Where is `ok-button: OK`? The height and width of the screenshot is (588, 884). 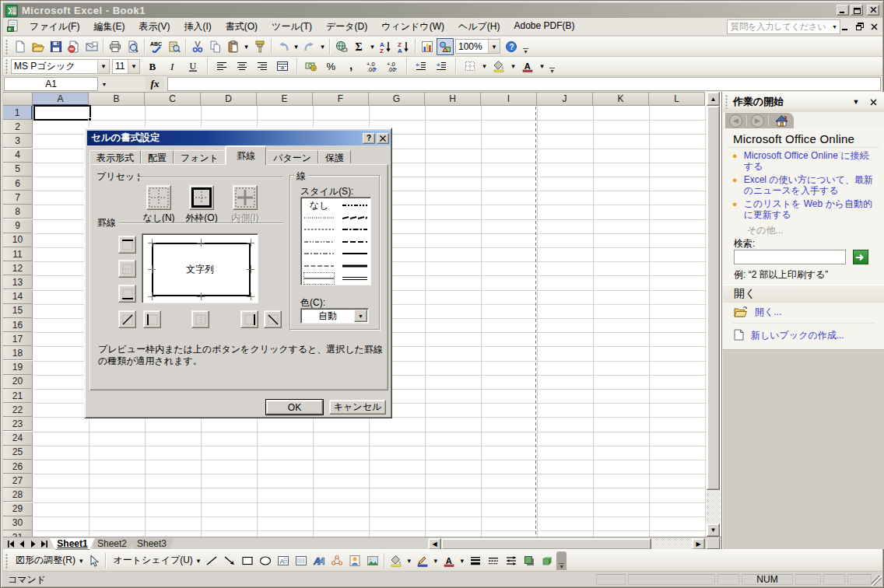
ok-button: OK is located at coordinates (294, 408).